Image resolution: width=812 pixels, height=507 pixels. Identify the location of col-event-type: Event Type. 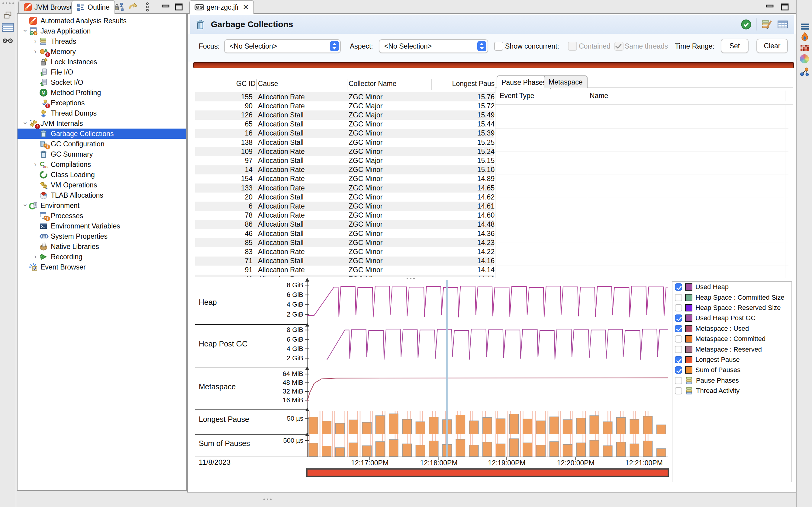
(517, 96).